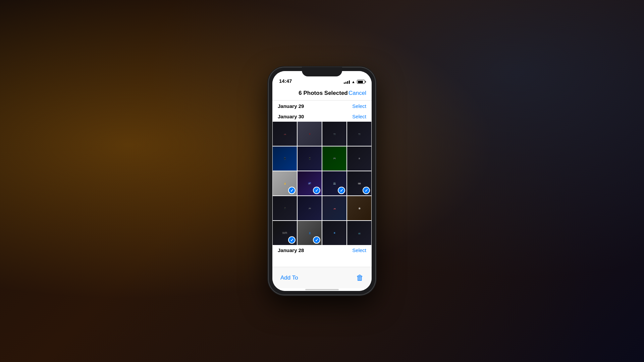 Image resolution: width=644 pixels, height=362 pixels. Describe the element at coordinates (322, 181) in the screenshot. I see `phone-screen: 14:47 ▲ 6 Photos Selecte` at that location.